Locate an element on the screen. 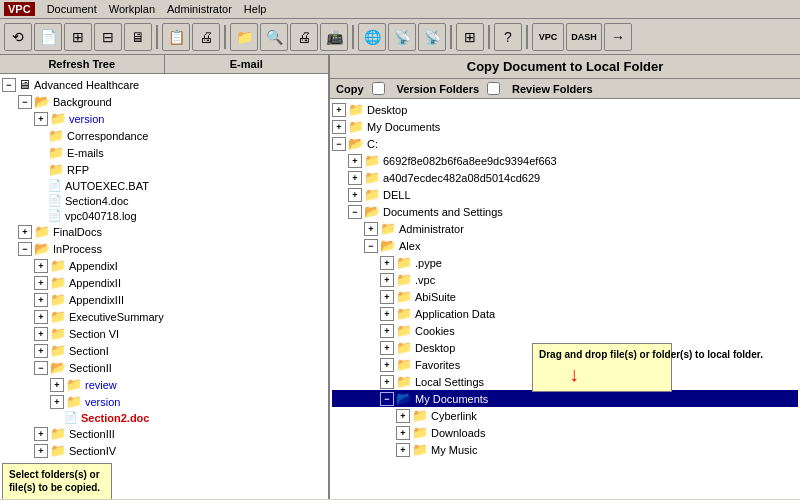 This screenshot has width=800, height=500. tab-refresh-tree: Refresh Tree is located at coordinates (82, 64).